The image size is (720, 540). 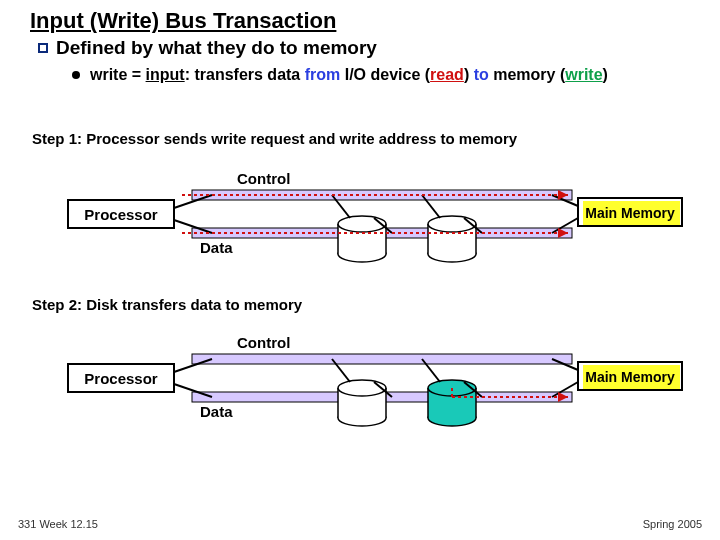 I want to click on control-label: Control, so click(x=264, y=178).